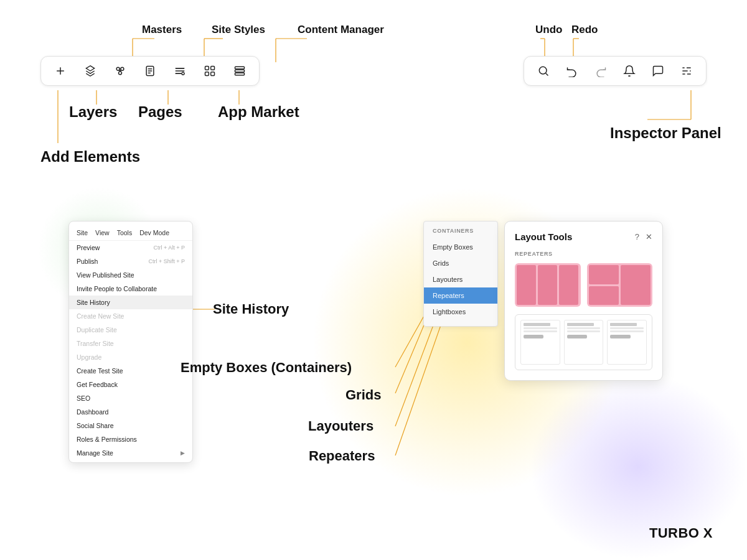 The width and height of the screenshot is (747, 560). Describe the element at coordinates (441, 263) in the screenshot. I see `containers-grids-label: Grids` at that location.